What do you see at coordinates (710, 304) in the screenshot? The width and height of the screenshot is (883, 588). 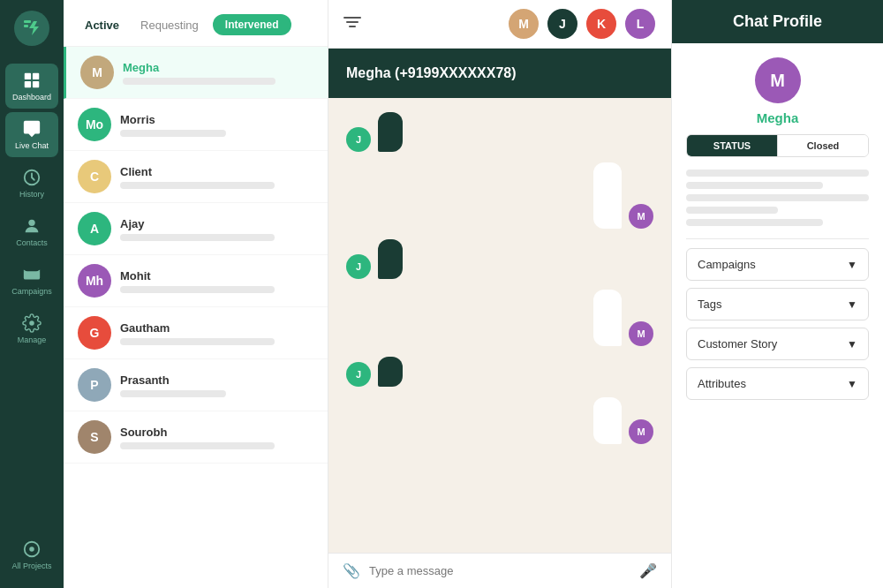 I see `dropdown-label: Tags` at bounding box center [710, 304].